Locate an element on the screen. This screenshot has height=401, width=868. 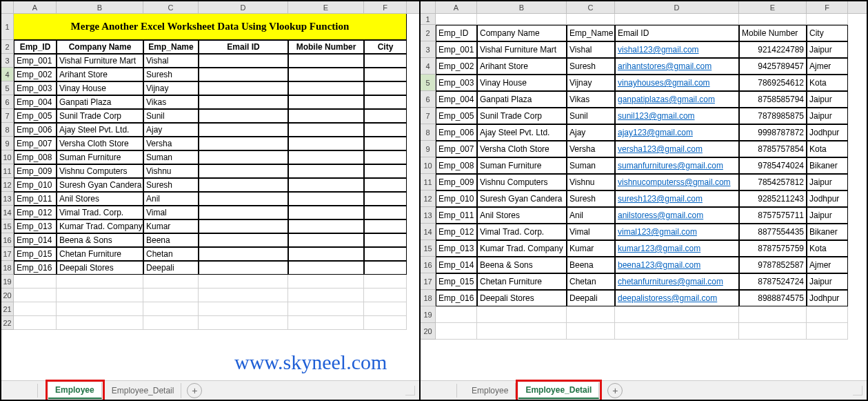
row-header-11: 11 is located at coordinates (428, 182).